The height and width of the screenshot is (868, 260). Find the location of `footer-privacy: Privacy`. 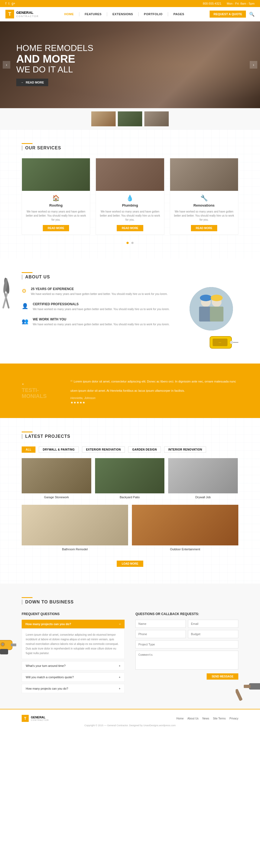

footer-privacy: Privacy is located at coordinates (234, 718).